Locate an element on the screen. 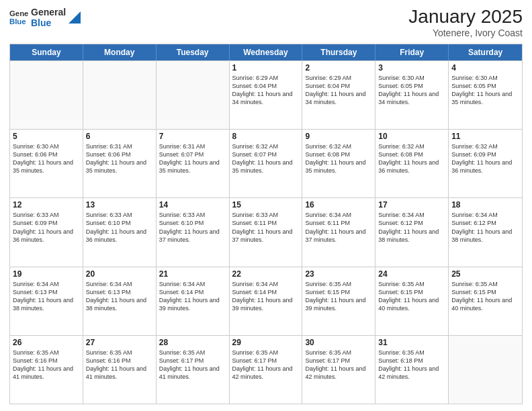 The image size is (532, 411). day-number: 27 is located at coordinates (120, 342).